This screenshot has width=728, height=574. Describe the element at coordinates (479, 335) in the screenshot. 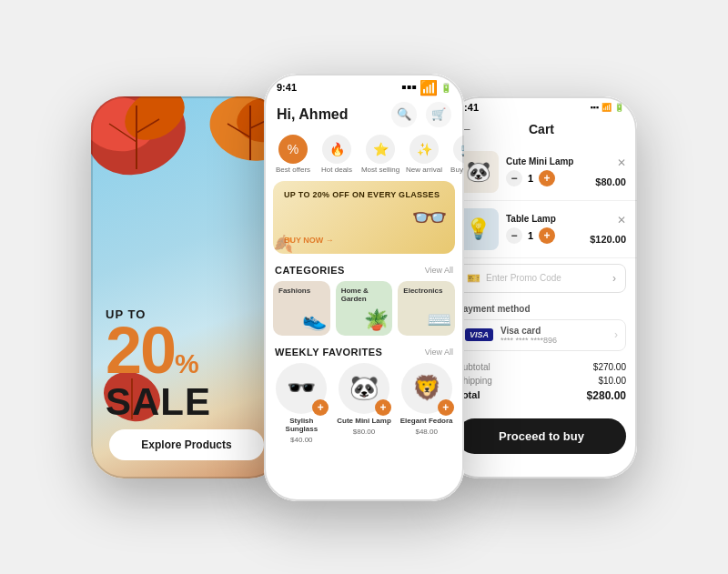

I see `visa-badge: VISA` at that location.